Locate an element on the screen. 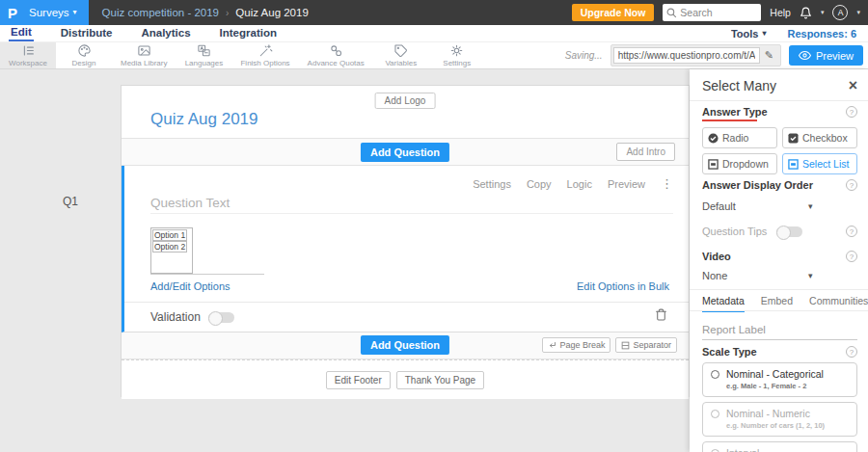 The height and width of the screenshot is (452, 868). tab-distribute: Distribute is located at coordinates (87, 33).